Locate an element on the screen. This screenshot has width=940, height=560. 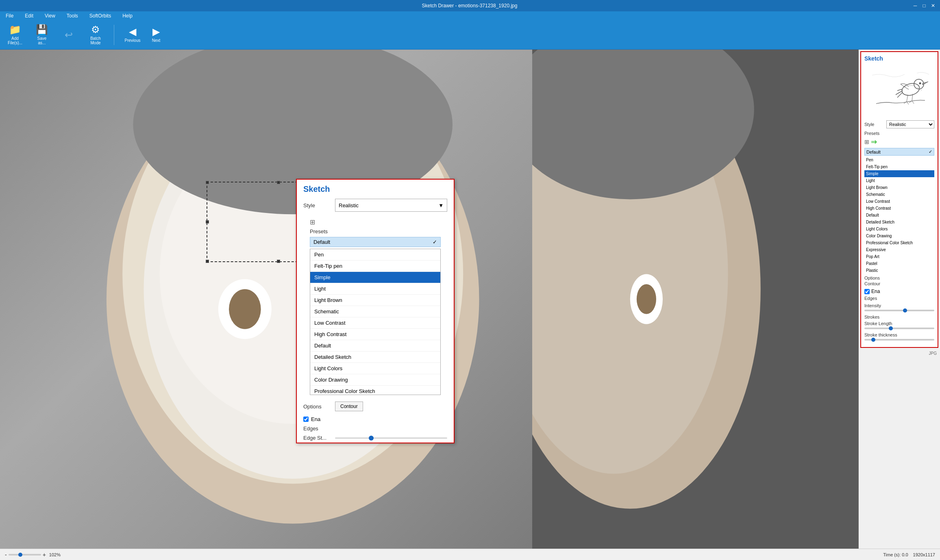
mini-preset-light: Light is located at coordinates (899, 180).